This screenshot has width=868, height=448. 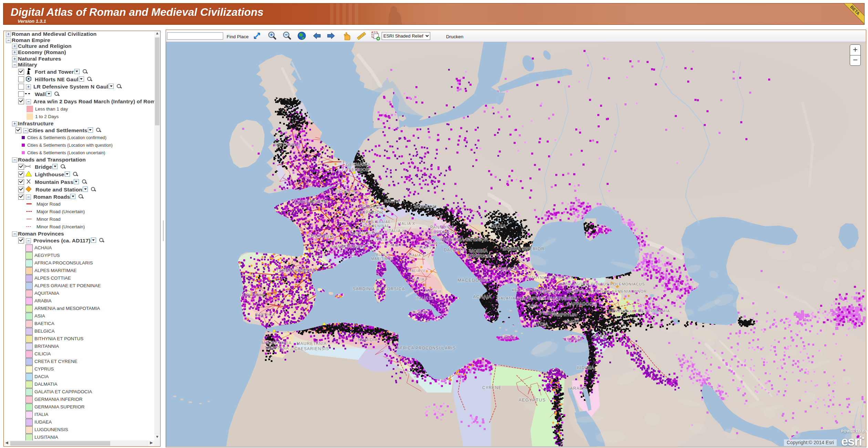 What do you see at coordinates (572, 322) in the screenshot?
I see `svg-text: CILICIA` at bounding box center [572, 322].